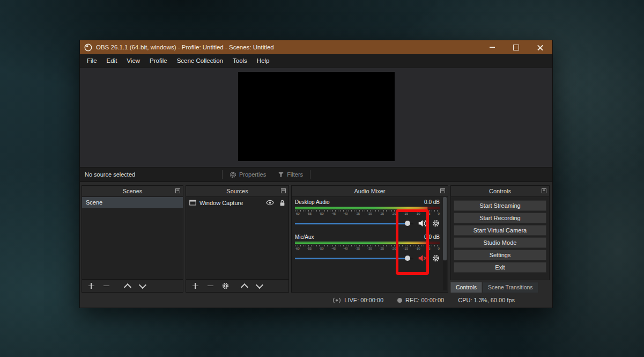 This screenshot has height=357, width=644. I want to click on menu-item-scene-collection: Scene Collection, so click(200, 61).